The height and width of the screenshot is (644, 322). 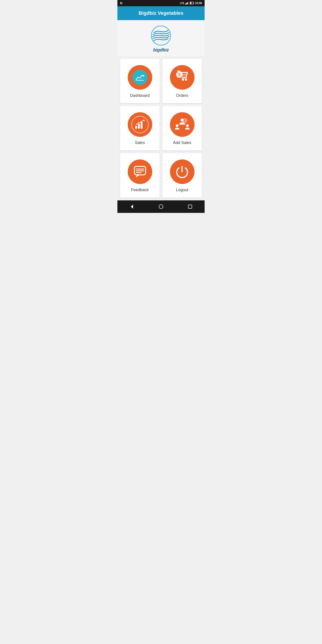 What do you see at coordinates (140, 176) in the screenshot?
I see `feedback-card: Feedback` at bounding box center [140, 176].